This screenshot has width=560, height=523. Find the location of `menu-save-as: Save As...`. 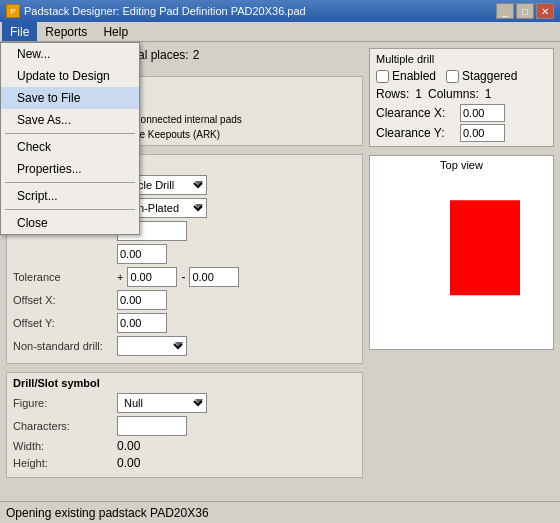

menu-save-as: Save As... is located at coordinates (70, 120).